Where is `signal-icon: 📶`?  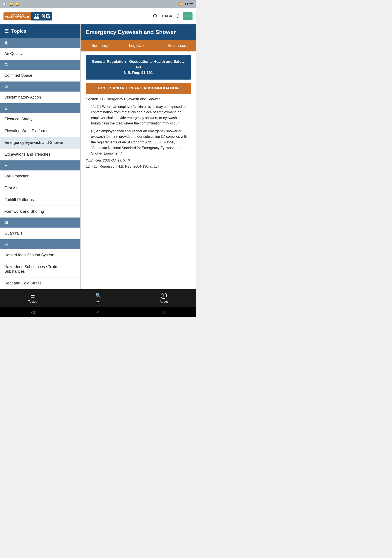 signal-icon: 📶 is located at coordinates (181, 4).